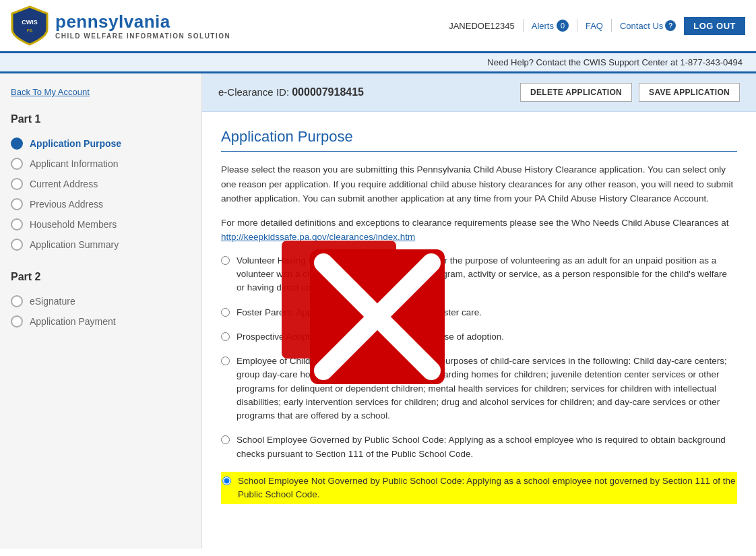 This screenshot has width=756, height=556. What do you see at coordinates (378, 63) in the screenshot?
I see `help-bar: Need Help? Contact the CWIS Support Cent…` at bounding box center [378, 63].